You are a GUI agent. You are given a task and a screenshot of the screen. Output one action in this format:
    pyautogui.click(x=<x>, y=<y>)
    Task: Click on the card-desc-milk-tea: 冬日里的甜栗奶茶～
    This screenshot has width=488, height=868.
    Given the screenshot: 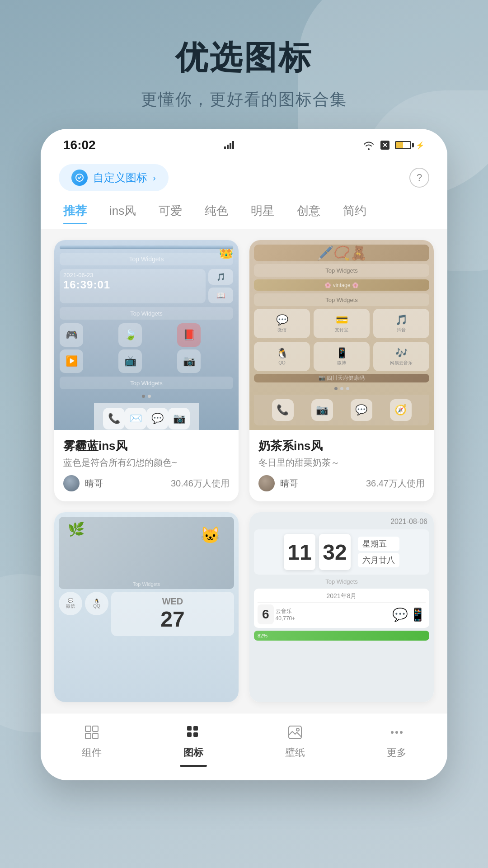 What is the action you would take?
    pyautogui.click(x=342, y=463)
    